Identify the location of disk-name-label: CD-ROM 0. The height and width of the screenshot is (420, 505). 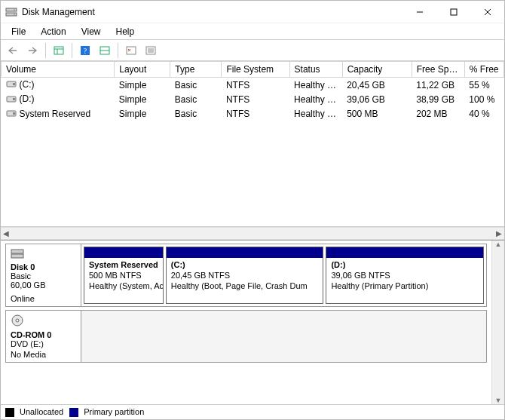
(44, 335).